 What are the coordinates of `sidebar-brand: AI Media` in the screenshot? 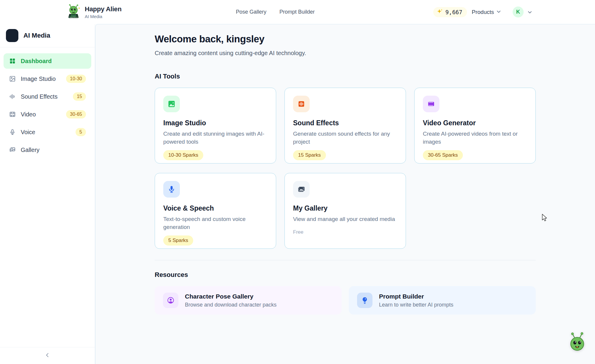 It's located at (47, 36).